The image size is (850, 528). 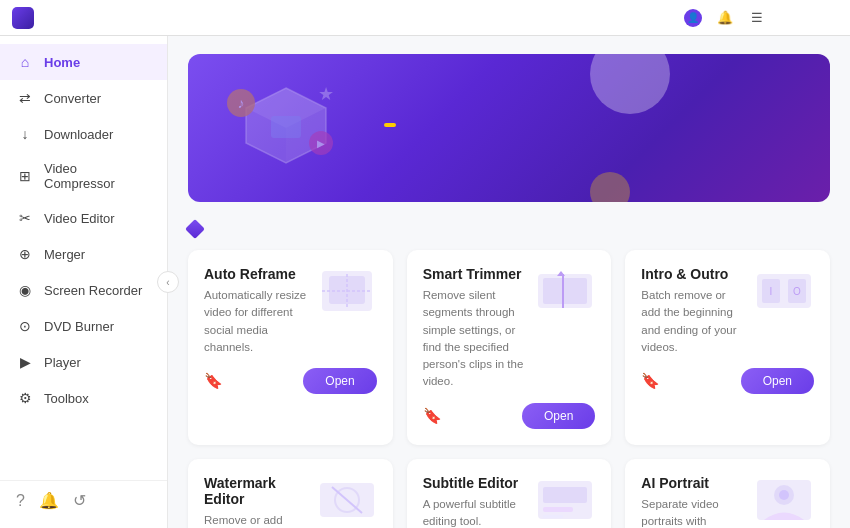 What do you see at coordinates (25, 134) in the screenshot?
I see `downloader-icon: ↓` at bounding box center [25, 134].